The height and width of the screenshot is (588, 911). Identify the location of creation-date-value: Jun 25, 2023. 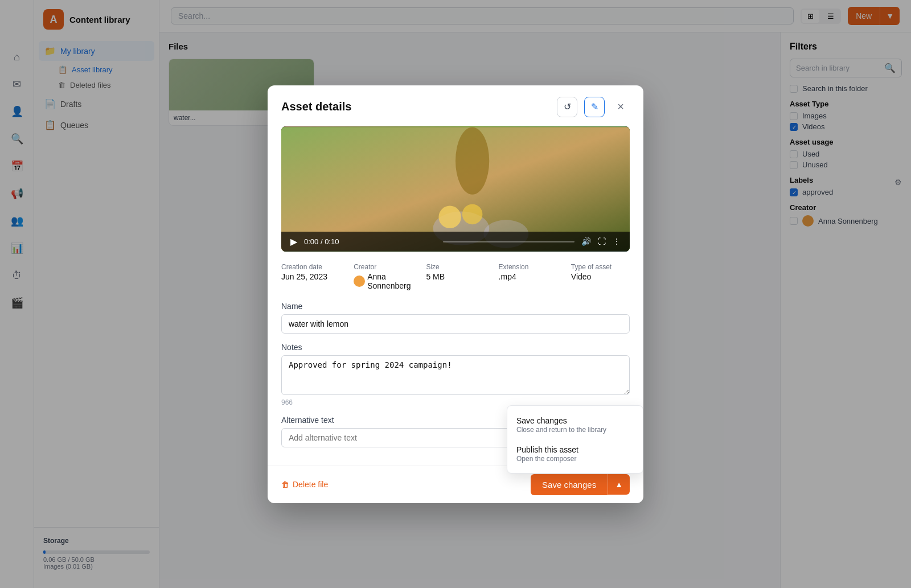
(311, 277).